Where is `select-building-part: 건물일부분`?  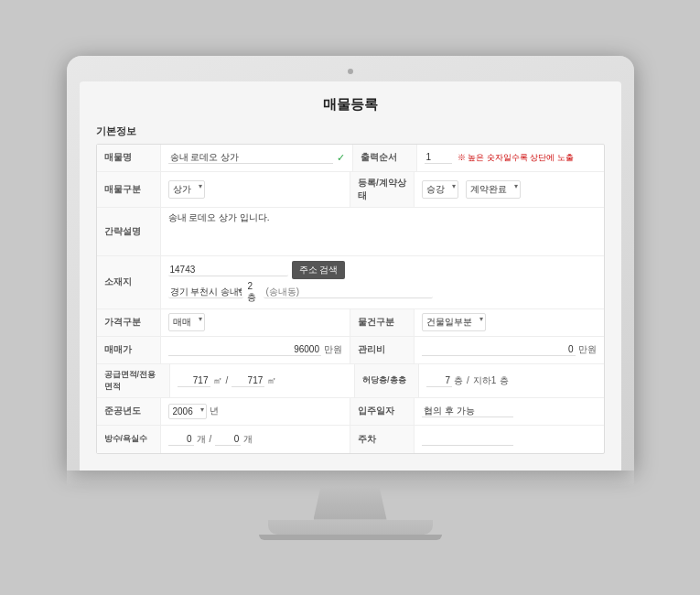
select-building-part: 건물일부분 is located at coordinates (454, 322).